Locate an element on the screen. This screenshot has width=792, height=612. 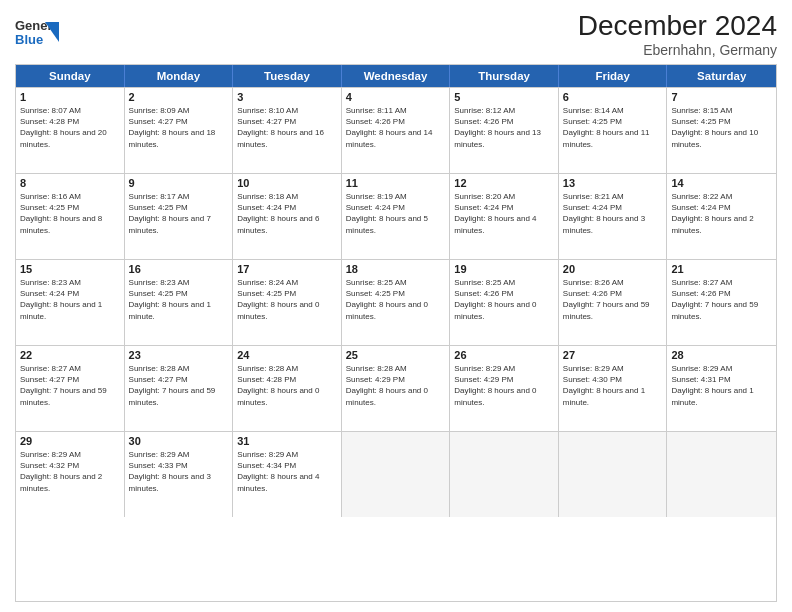
cell-info: Sunrise: 8:28 AM Sunset: 4:28 PM Dayligh… is located at coordinates (287, 386).